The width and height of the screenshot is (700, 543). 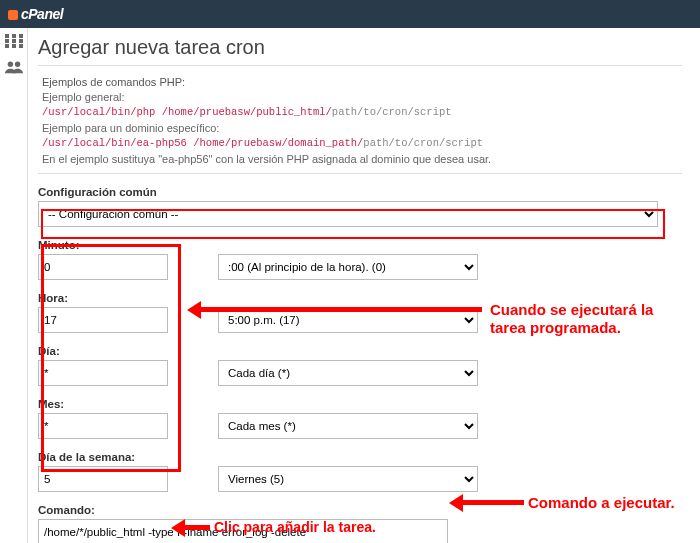 What do you see at coordinates (14, 41) in the screenshot?
I see `grid-icon` at bounding box center [14, 41].